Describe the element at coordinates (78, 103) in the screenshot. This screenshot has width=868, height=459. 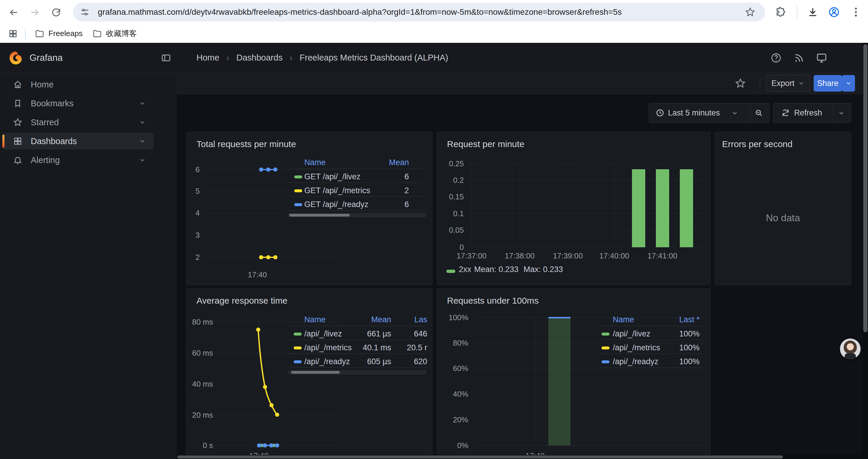
I see `sidebar-item-bookmarks: Bookmarks` at that location.